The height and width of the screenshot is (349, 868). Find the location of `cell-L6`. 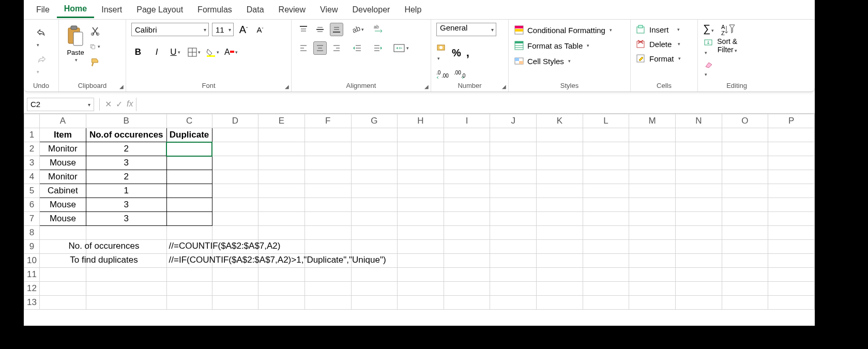

cell-L6 is located at coordinates (606, 205).